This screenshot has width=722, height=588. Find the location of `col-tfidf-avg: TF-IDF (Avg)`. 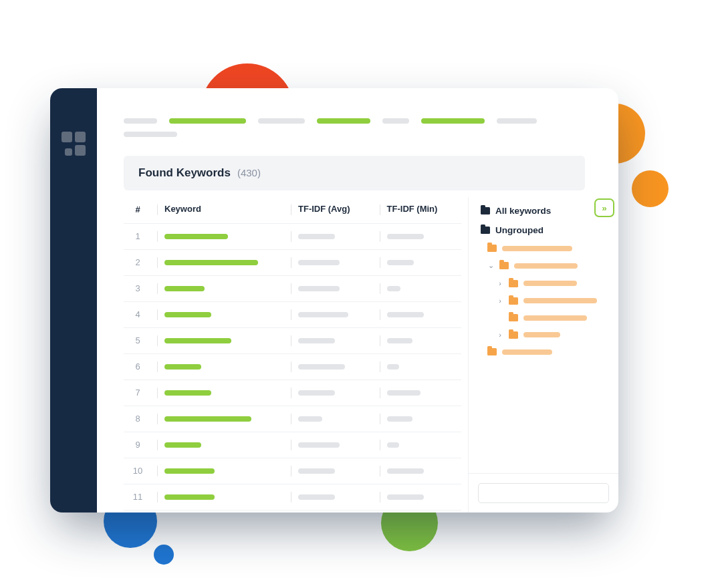

col-tfidf-avg: TF-IDF (Avg) is located at coordinates (330, 210).